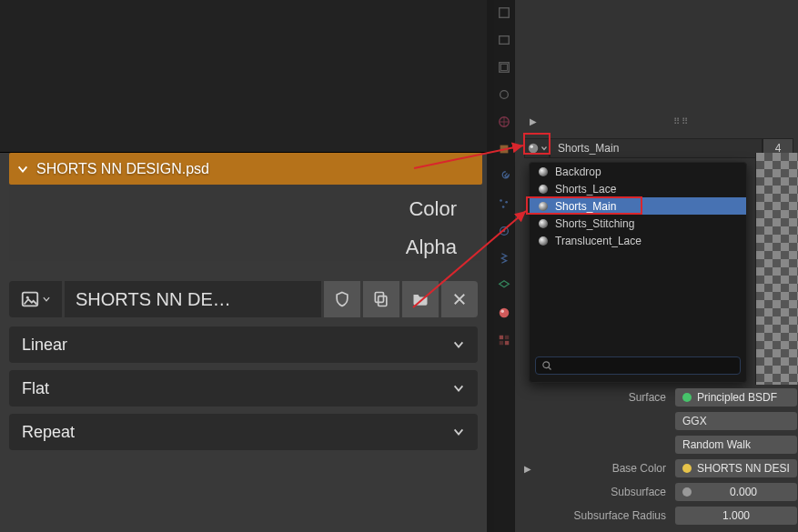  Describe the element at coordinates (777, 269) in the screenshot. I see `material-preview-checker` at that location.